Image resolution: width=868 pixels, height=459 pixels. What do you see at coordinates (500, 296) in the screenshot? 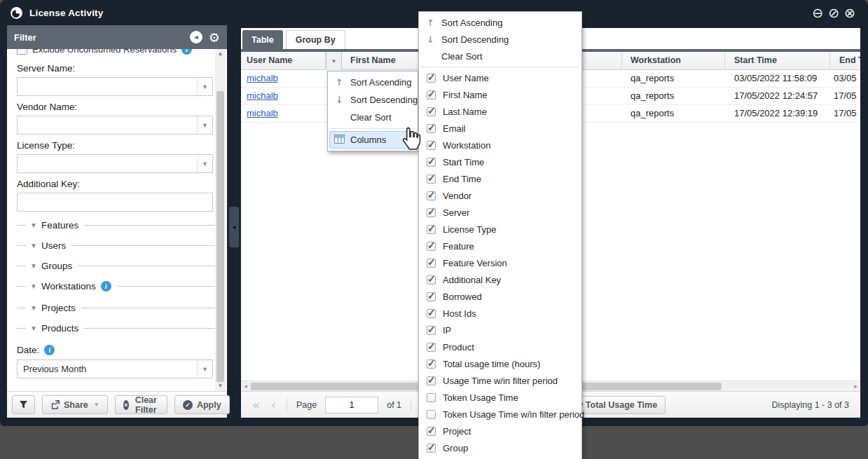
I see `columns-menu-item: Borrowed` at bounding box center [500, 296].